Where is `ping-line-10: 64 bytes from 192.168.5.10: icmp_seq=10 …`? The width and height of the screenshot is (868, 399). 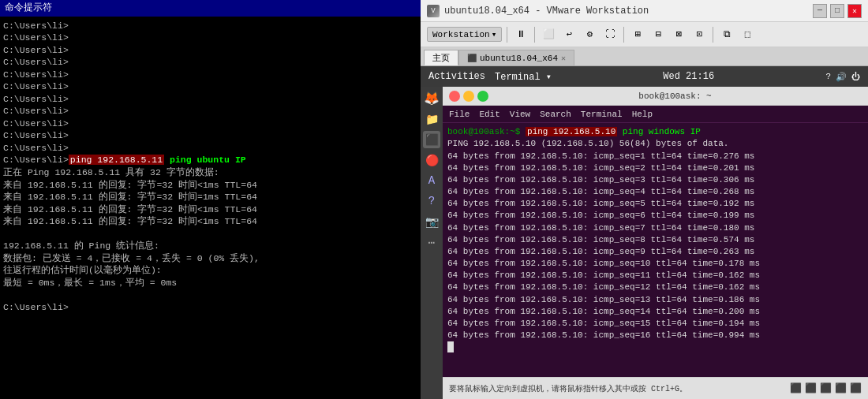
ping-line-10: 64 bytes from 192.168.5.10: icmp_seq=10 … is located at coordinates (655, 263).